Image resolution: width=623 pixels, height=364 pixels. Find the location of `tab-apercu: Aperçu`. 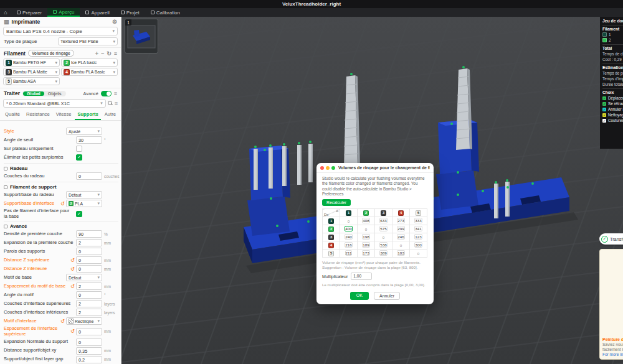

tab-apercu: Aperçu is located at coordinates (64, 12).